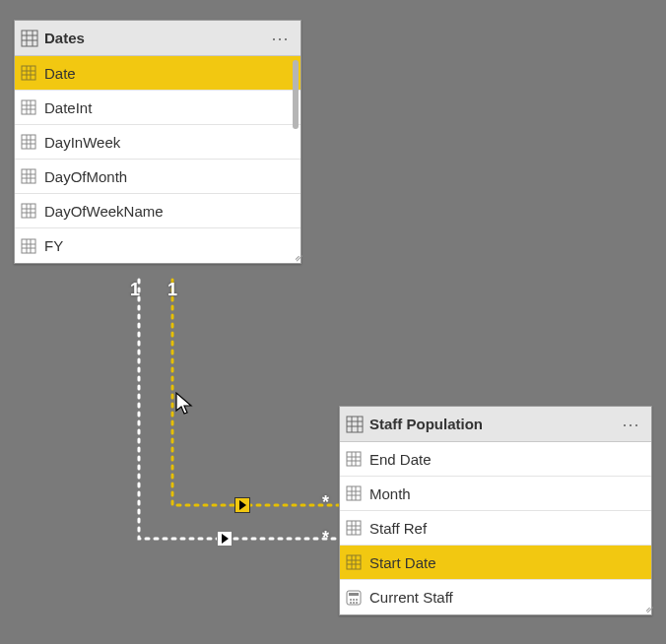  I want to click on field-row-start-date: Start Date, so click(496, 563).